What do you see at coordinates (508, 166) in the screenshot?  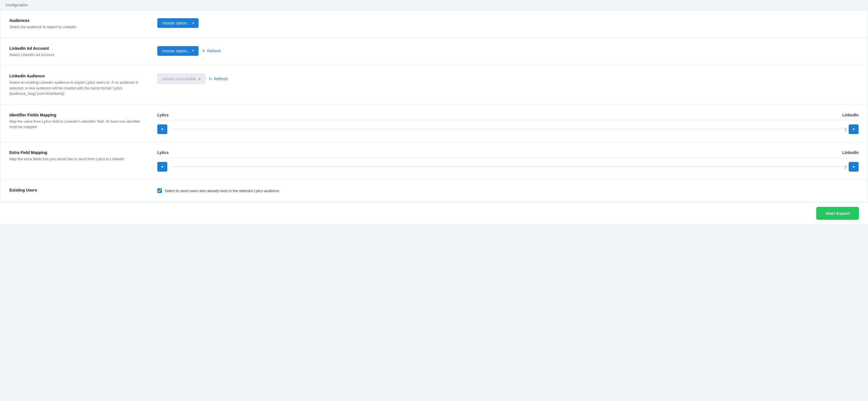 I see `extra-mapping-line` at bounding box center [508, 166].